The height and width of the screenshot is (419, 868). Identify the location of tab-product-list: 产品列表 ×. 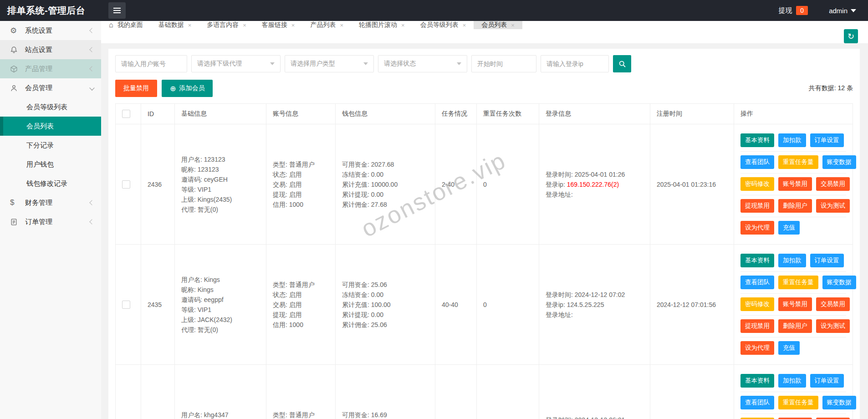
(327, 25).